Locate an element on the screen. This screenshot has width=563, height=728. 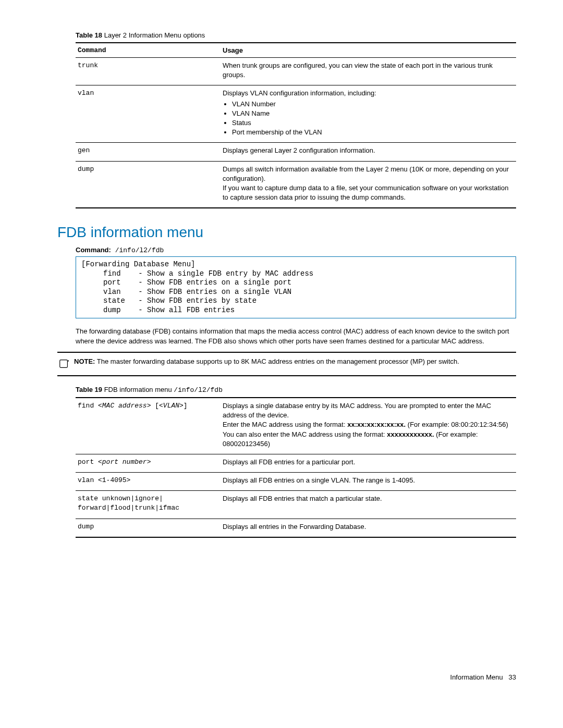
table-row: trunk When trunk groups are configured, … is located at coordinates (296, 72).